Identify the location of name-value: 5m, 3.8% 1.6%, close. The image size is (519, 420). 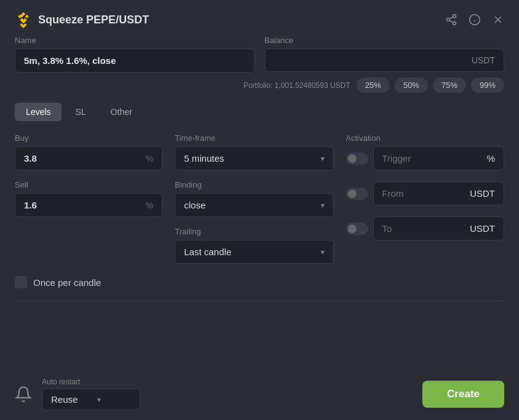
(70, 60).